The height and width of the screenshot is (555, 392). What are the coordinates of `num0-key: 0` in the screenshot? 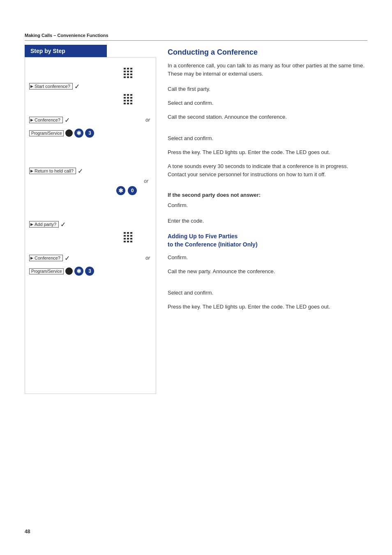 It's located at (132, 191).